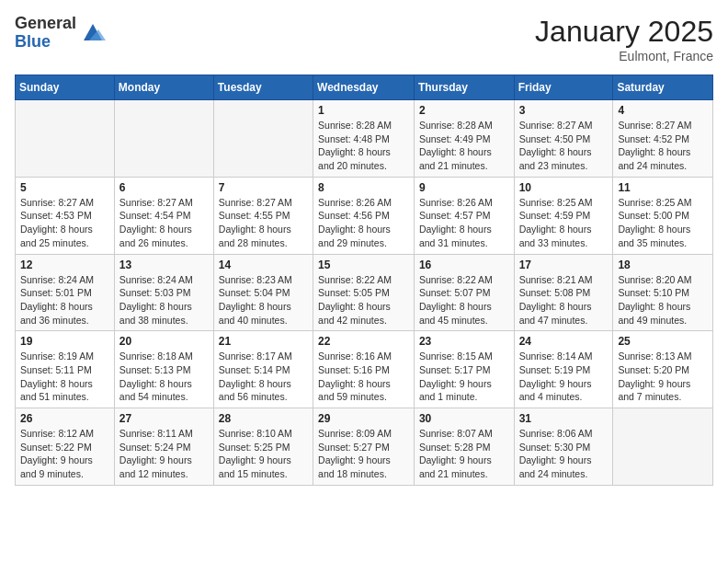  Describe the element at coordinates (64, 454) in the screenshot. I see `day-info: Sunrise: 8:12 AM Sunset: 5:22 PM Dayligh…` at that location.